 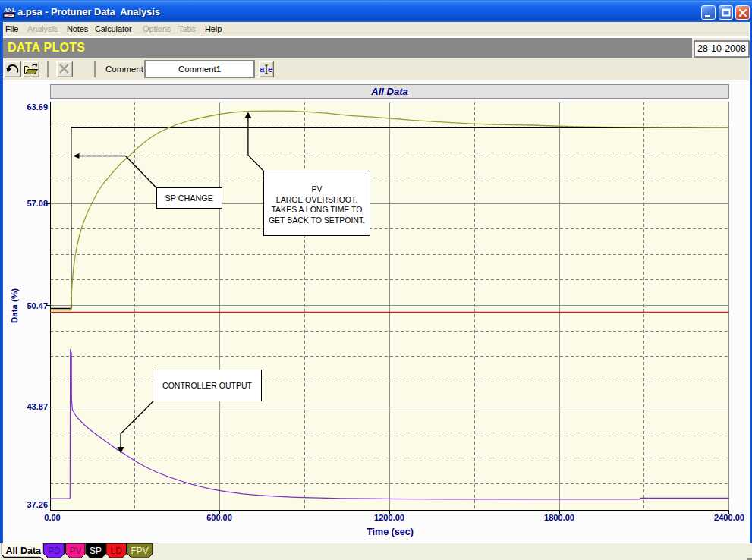 I want to click on svg-text: PV, so click(x=76, y=551).